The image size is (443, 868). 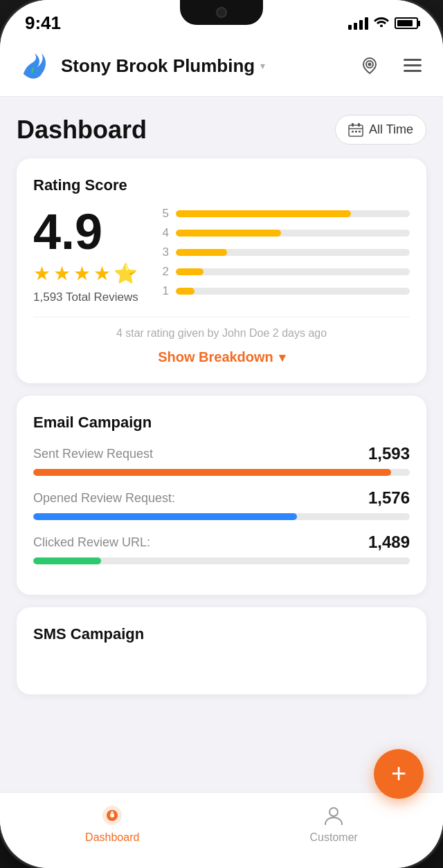 I want to click on status-icons, so click(x=383, y=24).